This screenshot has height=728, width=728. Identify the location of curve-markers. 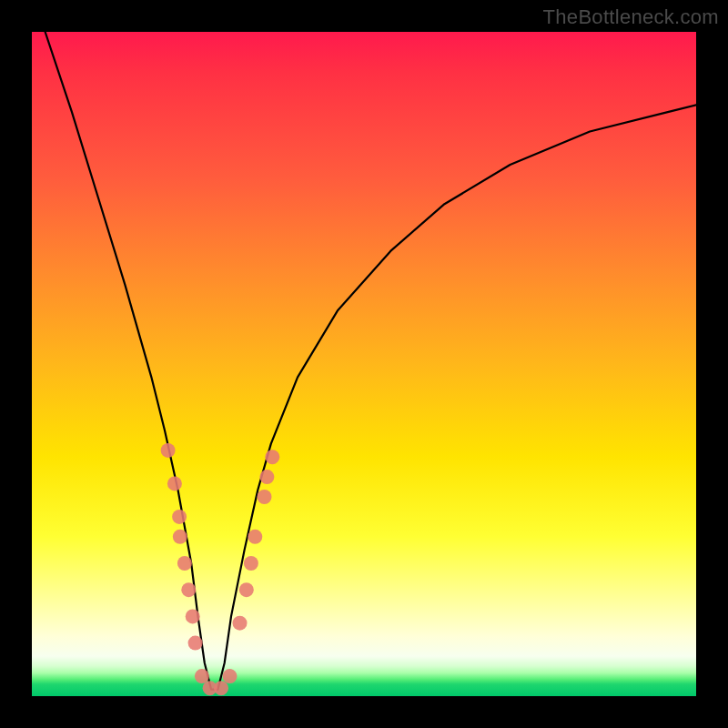
(220, 570).